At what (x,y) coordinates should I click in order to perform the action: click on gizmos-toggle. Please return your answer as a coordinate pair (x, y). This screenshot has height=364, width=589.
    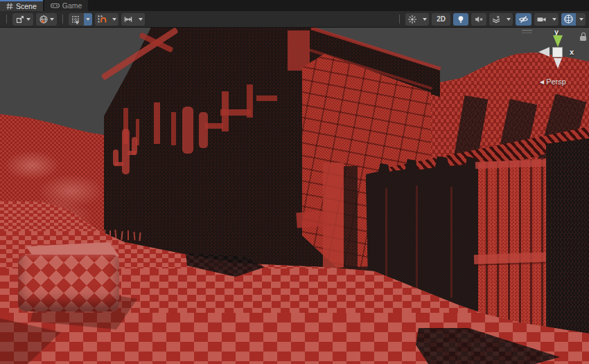
    Looking at the image, I should click on (568, 19).